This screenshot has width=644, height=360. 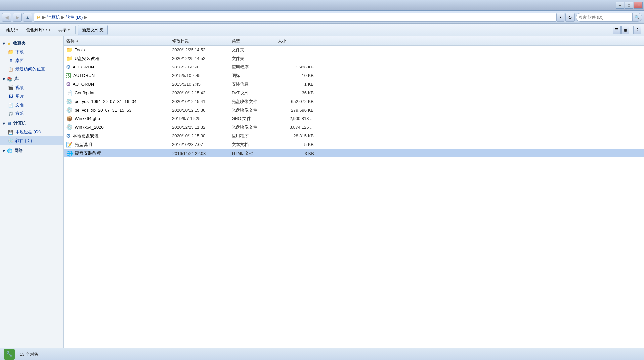 What do you see at coordinates (86, 136) in the screenshot?
I see `file-name-text: 本地硬盘安装` at bounding box center [86, 136].